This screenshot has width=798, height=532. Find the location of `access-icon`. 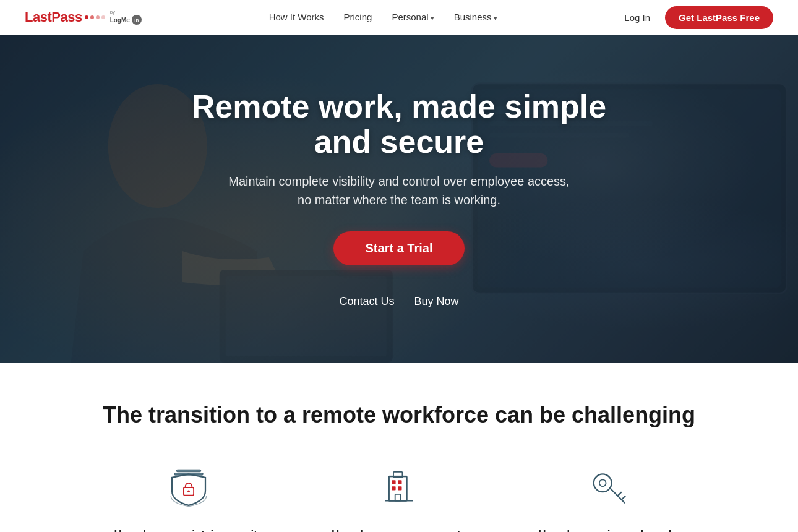

access-icon is located at coordinates (399, 487).